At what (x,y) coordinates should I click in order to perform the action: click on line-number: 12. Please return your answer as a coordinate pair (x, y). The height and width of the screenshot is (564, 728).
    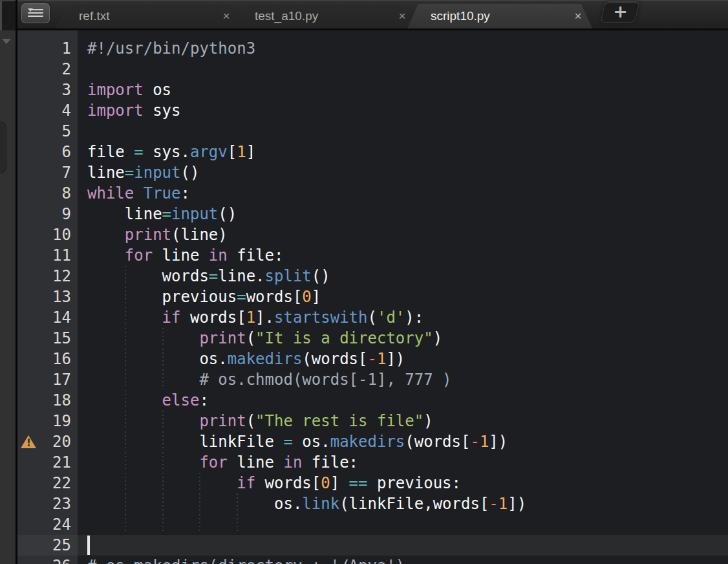
    Looking at the image, I should click on (44, 276).